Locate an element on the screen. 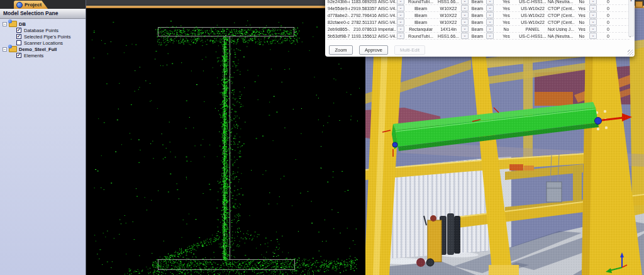 The height and width of the screenshot is (275, 644). checkbox is located at coordinates (19, 43).